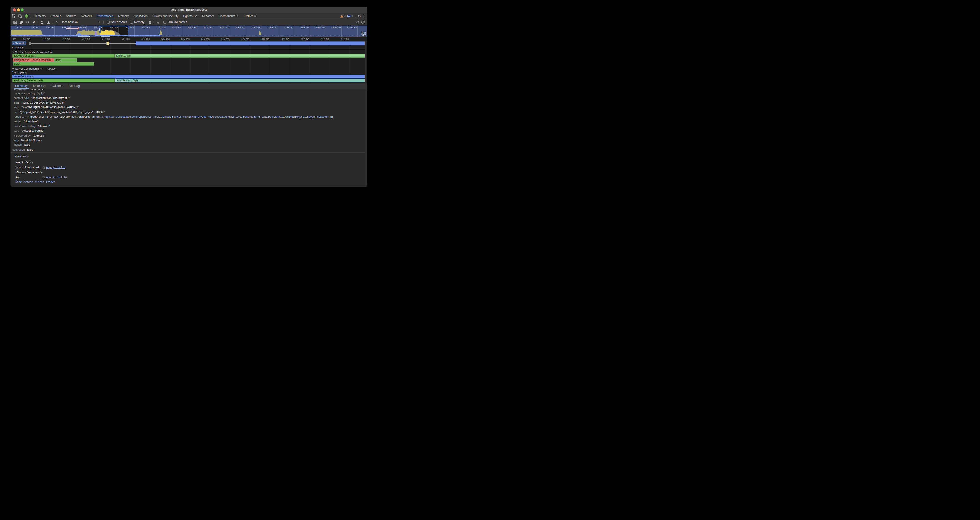  Describe the element at coordinates (364, 16) in the screenshot. I see `kebab-menu-icon: ⋮` at that location.